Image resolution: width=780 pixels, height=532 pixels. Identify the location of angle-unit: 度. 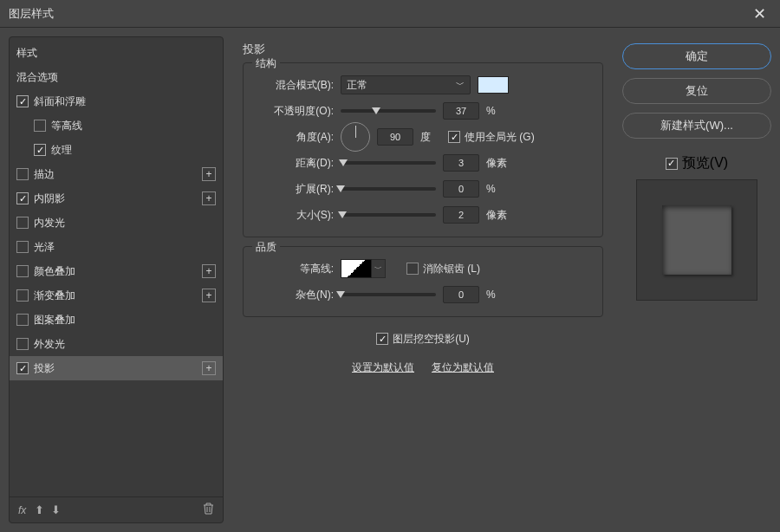
(431, 137).